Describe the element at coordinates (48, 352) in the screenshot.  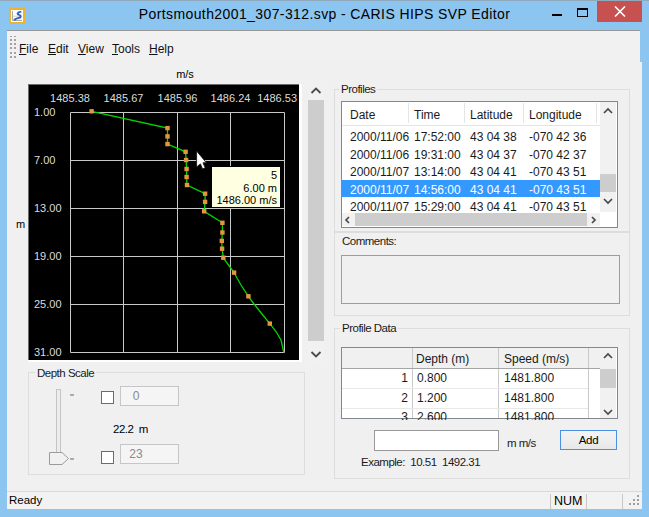
I see `svg-text: 31.00` at that location.